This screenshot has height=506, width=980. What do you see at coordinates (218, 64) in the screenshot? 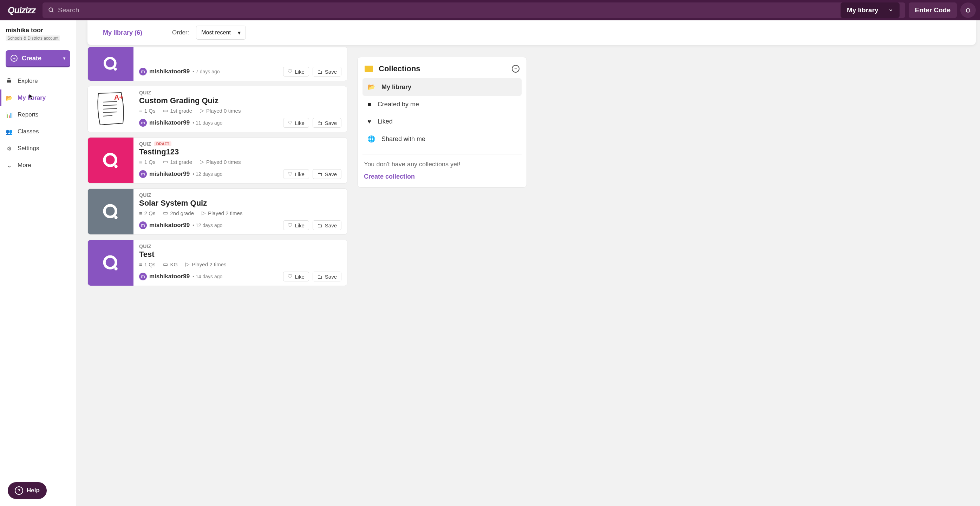
I see `quiz-card: m mishikatoor99 • 7 days ago ♡Like 🗀Save` at bounding box center [218, 64].